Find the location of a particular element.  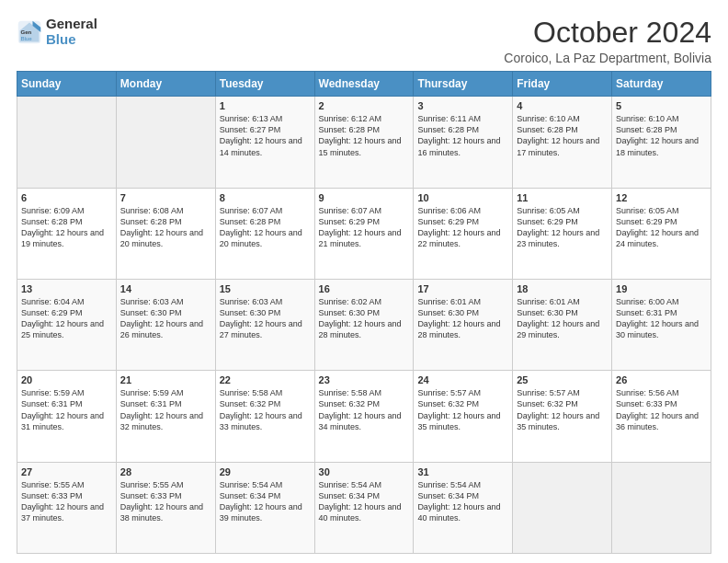

calendar-day-header: Saturday is located at coordinates (662, 85).